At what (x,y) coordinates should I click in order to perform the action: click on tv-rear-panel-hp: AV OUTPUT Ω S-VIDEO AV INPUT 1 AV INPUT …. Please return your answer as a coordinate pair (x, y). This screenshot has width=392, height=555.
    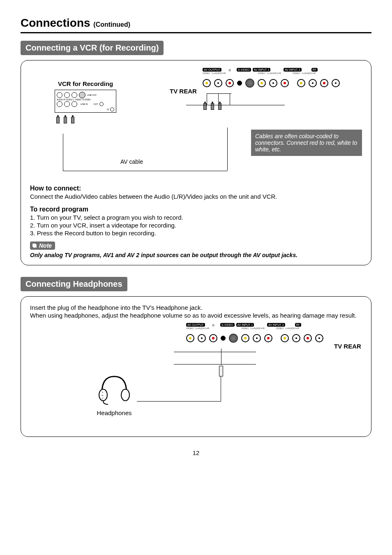
    Looking at the image, I should click on (255, 333).